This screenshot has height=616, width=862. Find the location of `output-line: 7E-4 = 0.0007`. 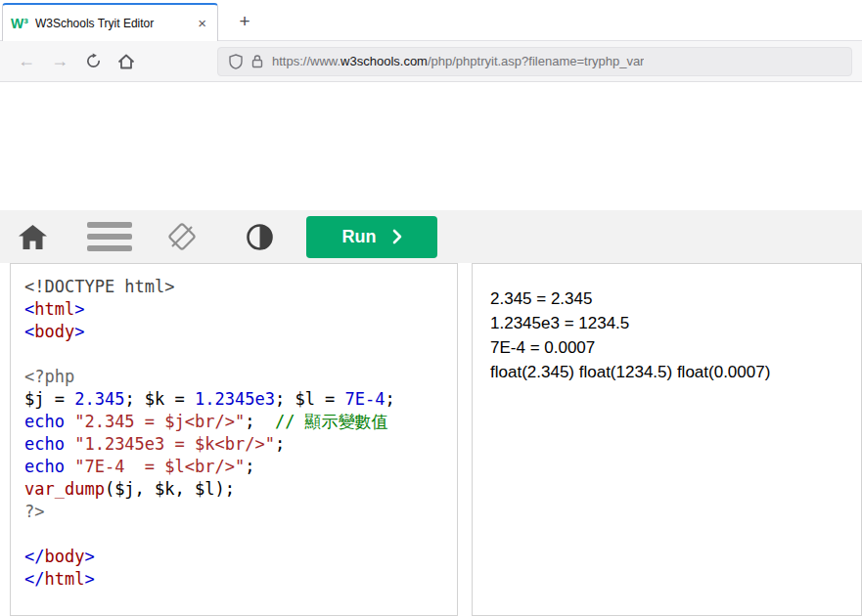

output-line: 7E-4 = 0.0007 is located at coordinates (667, 348).